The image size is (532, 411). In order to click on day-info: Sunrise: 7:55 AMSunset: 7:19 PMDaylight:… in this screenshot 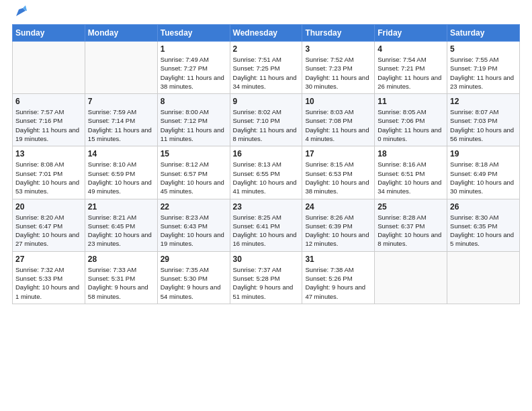, I will do `click(484, 73)`.